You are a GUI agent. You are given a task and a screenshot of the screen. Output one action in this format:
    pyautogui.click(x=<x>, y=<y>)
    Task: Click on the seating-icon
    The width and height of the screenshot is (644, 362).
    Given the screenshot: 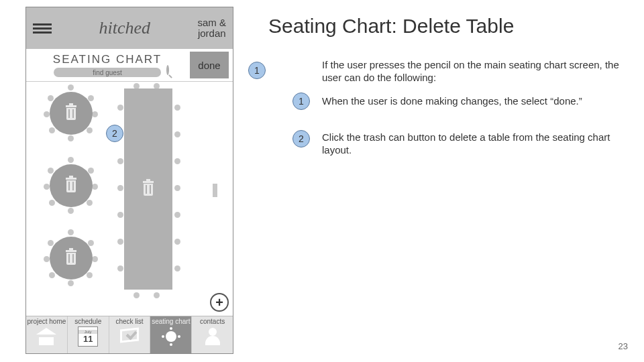 What is the action you would take?
    pyautogui.click(x=171, y=337)
    